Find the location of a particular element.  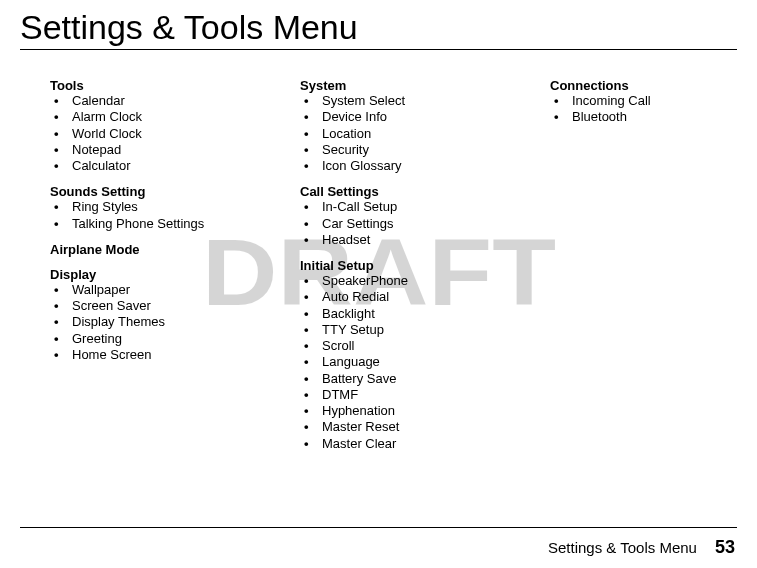

list-item: DTMF is located at coordinates (410, 395).